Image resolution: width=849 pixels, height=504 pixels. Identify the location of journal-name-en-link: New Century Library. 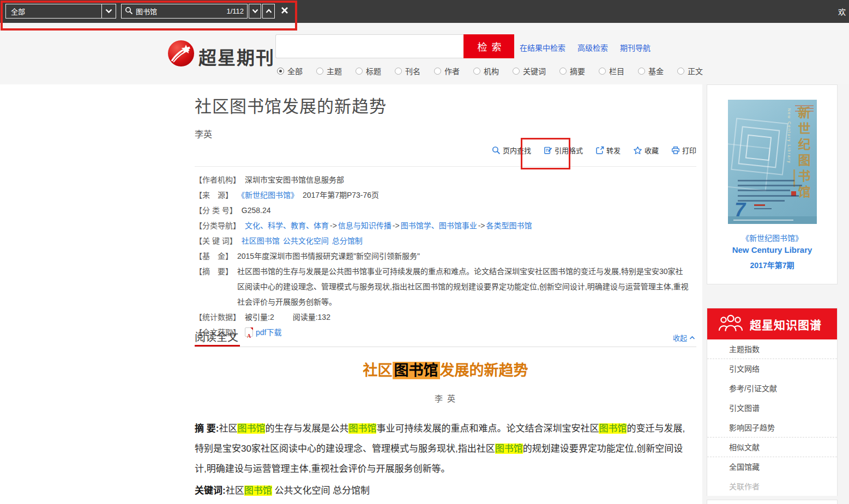
(772, 250).